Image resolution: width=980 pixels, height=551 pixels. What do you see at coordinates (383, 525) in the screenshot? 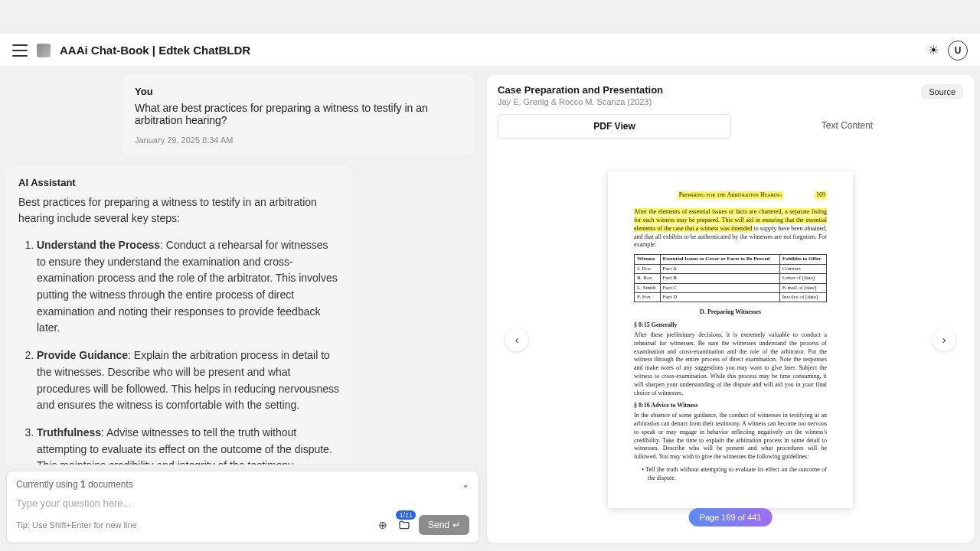
I see `add-icon: ⊕` at bounding box center [383, 525].